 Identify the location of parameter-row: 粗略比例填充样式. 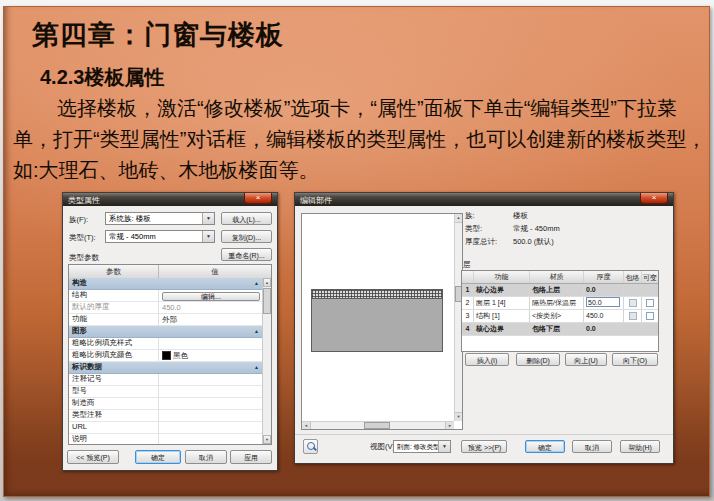
(166, 344).